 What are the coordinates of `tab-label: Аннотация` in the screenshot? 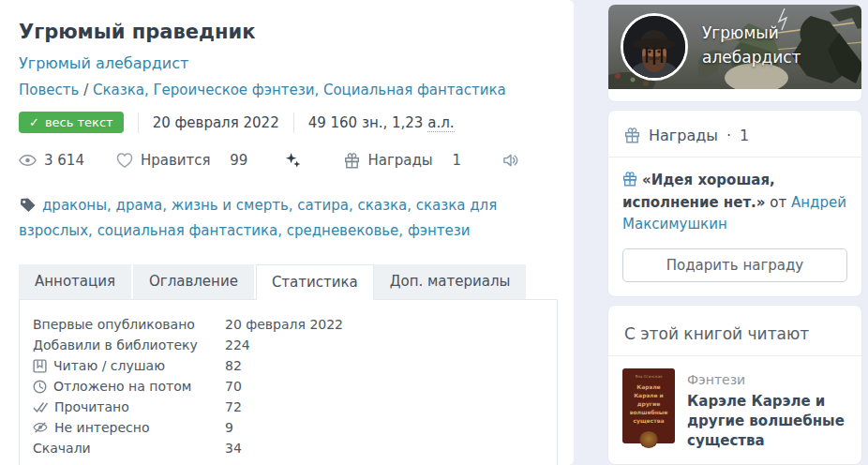 It's located at (75, 281).